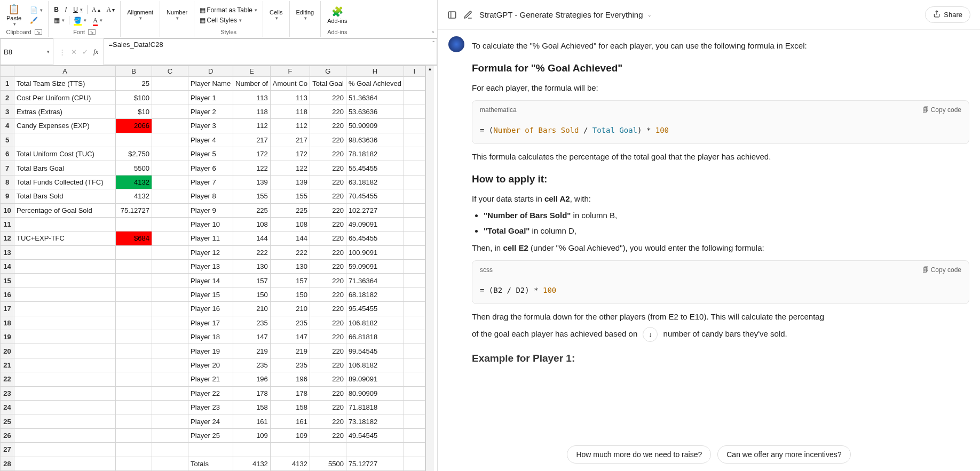 The width and height of the screenshot is (980, 471). What do you see at coordinates (414, 71) in the screenshot?
I see `column-header: I` at bounding box center [414, 71].